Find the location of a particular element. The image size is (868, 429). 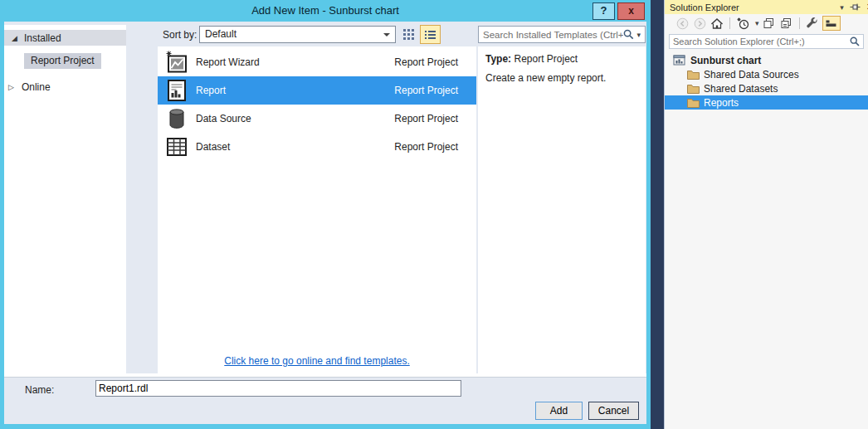

add-button: Add is located at coordinates (559, 411).